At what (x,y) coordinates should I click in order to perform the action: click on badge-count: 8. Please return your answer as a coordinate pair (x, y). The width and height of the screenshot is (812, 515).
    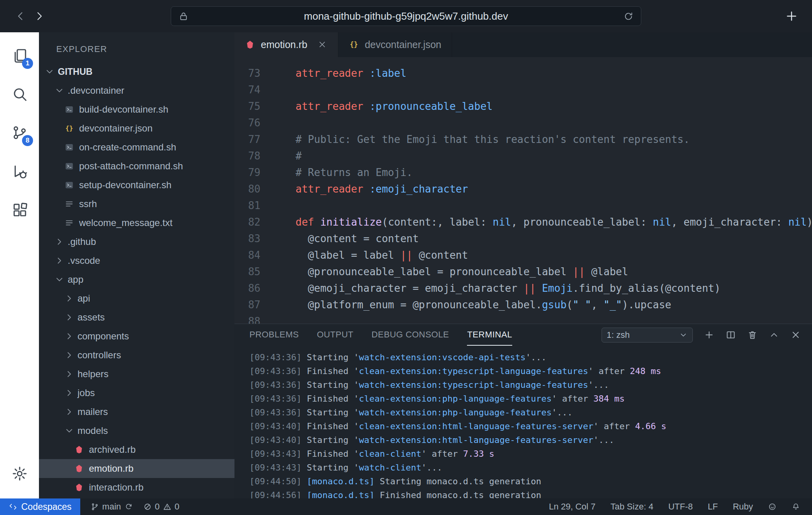
    Looking at the image, I should click on (28, 141).